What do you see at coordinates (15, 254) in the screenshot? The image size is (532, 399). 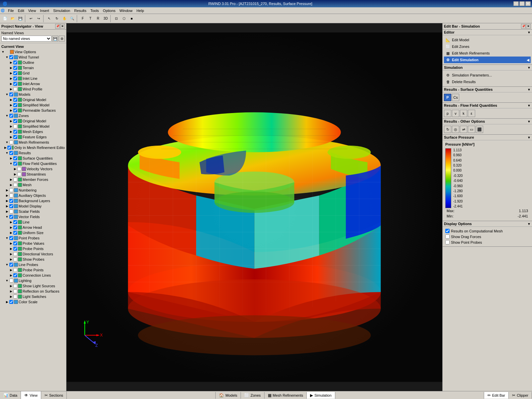 I see `tree-check-directional-vectors` at bounding box center [15, 254].